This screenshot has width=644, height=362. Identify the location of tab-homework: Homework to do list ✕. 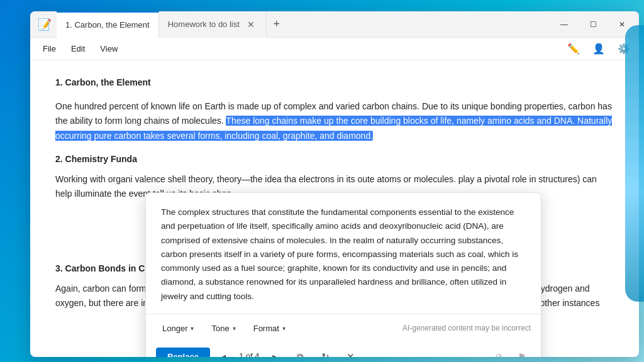
(213, 25).